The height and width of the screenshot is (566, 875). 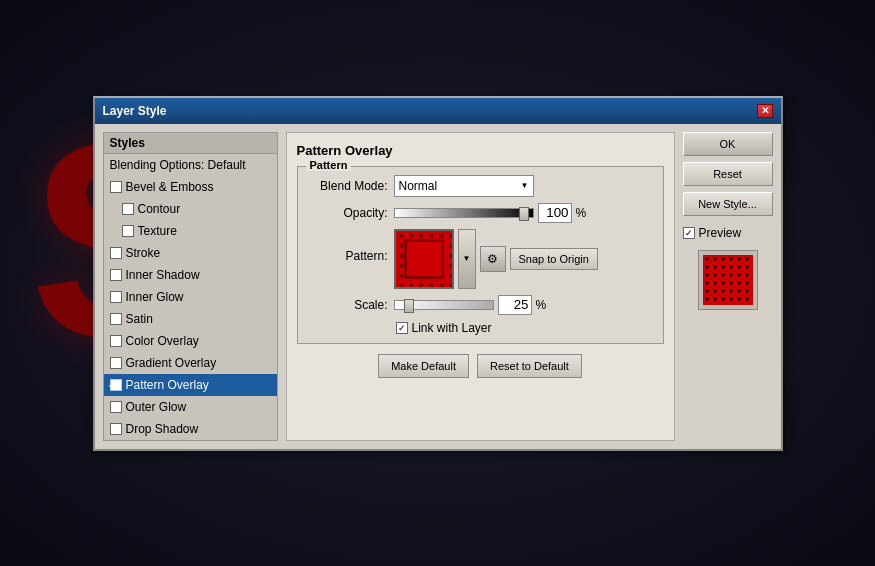 I want to click on outer-glow-checkbox, so click(x=116, y=407).